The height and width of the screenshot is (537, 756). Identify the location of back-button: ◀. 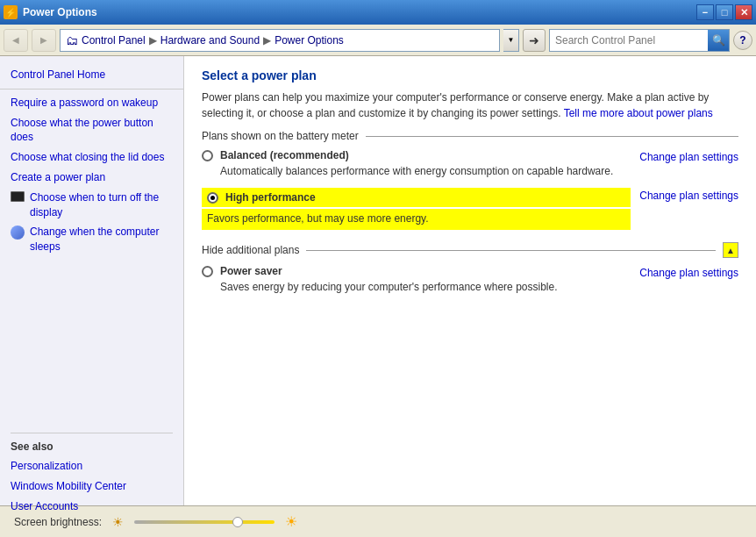
(16, 40).